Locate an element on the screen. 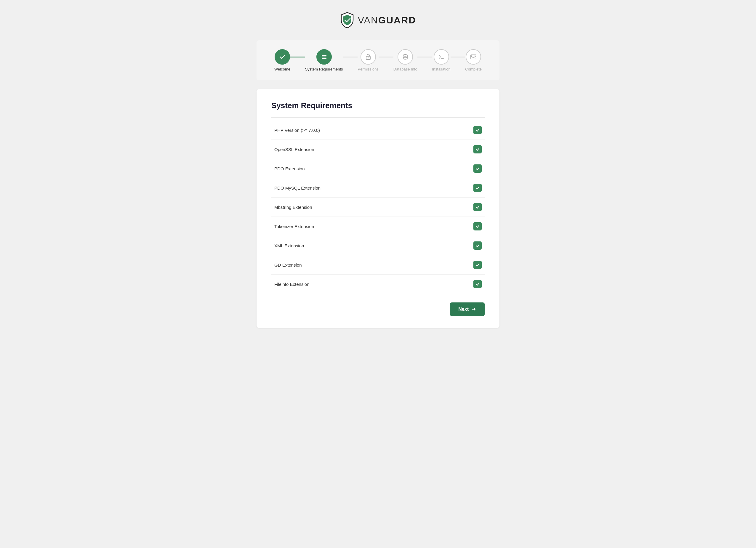  requirement-gd: GD Extension is located at coordinates (378, 265).